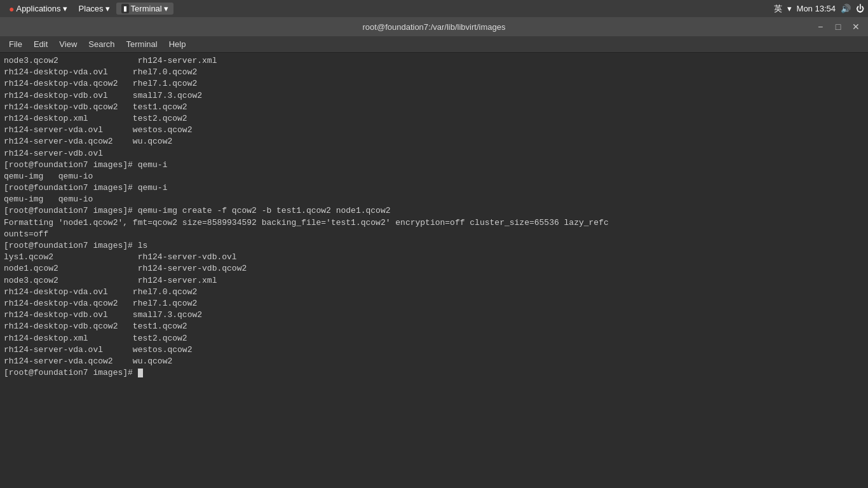 This screenshot has width=868, height=488. What do you see at coordinates (816, 9) in the screenshot?
I see `clock-display: Mon 13:54` at bounding box center [816, 9].